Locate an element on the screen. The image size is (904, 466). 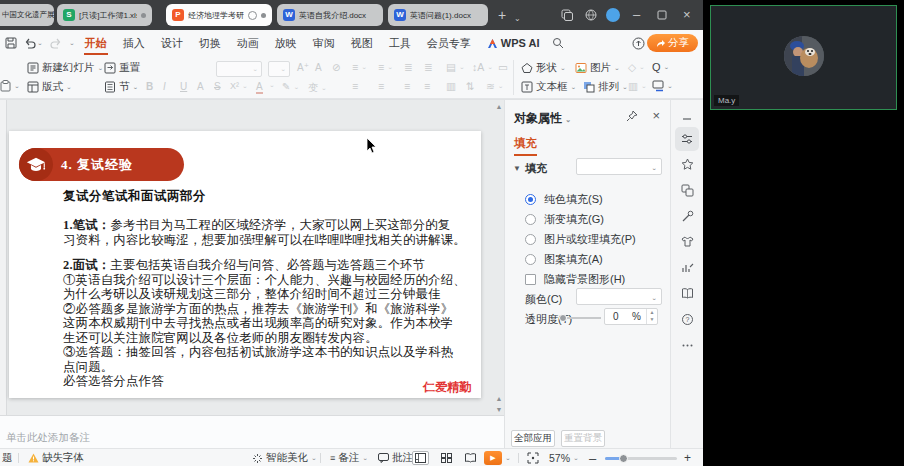
paste-button: ⌄ is located at coordinates (10, 86).